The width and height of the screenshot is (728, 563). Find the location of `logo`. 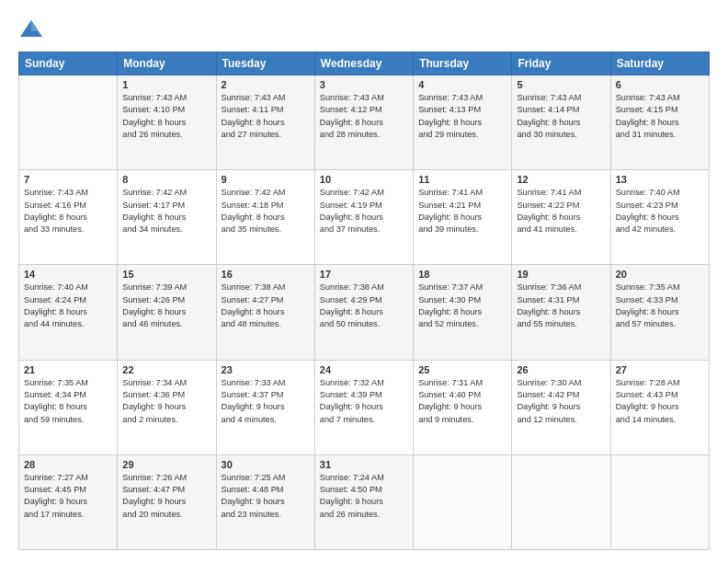

logo is located at coordinates (33, 29).